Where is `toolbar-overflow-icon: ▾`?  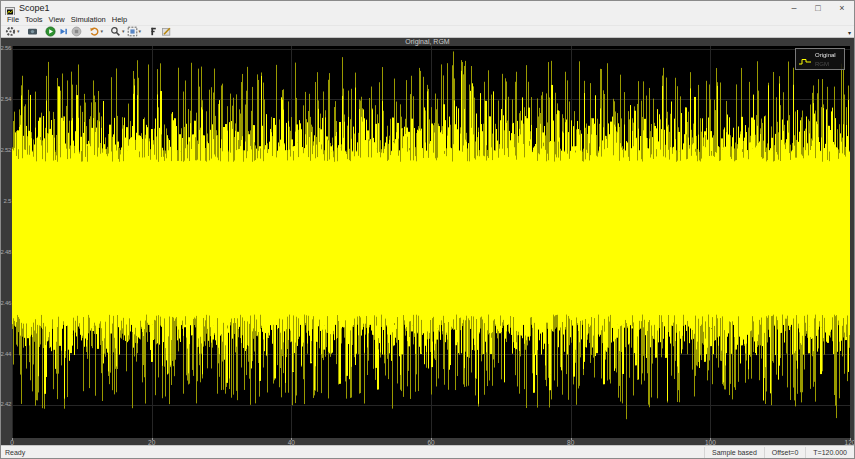
toolbar-overflow-icon: ▾ is located at coordinates (850, 32).